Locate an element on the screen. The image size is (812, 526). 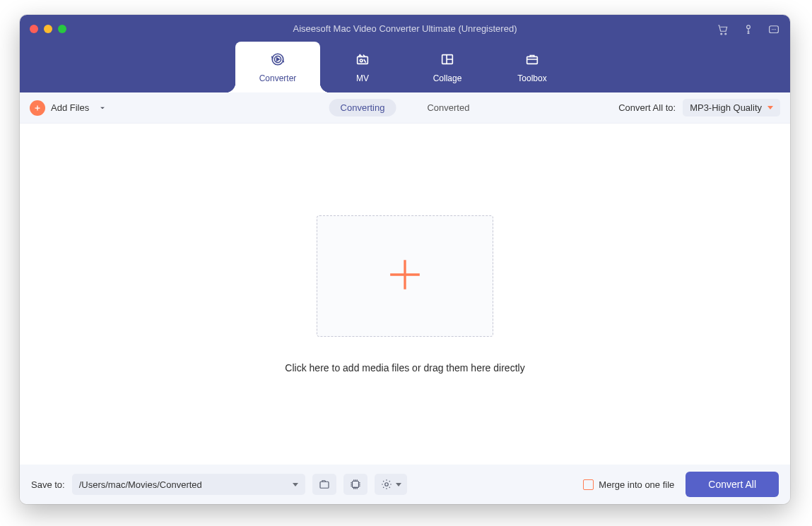
merge-checkbox: Merge into one file is located at coordinates (629, 484).